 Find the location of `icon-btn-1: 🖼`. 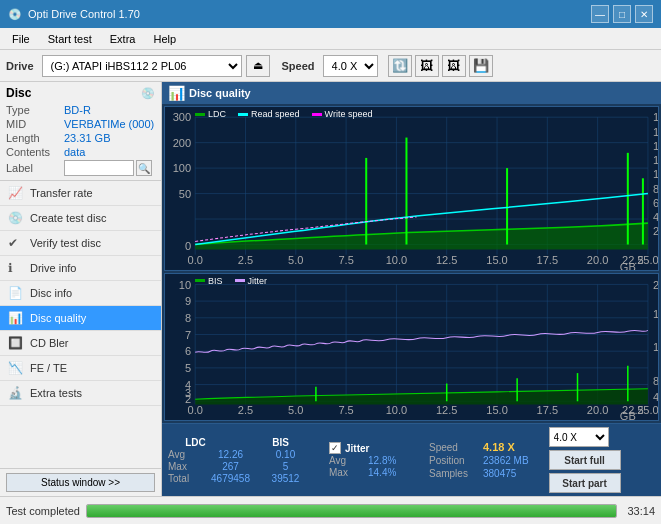

icon-btn-1: 🖼 is located at coordinates (427, 66).